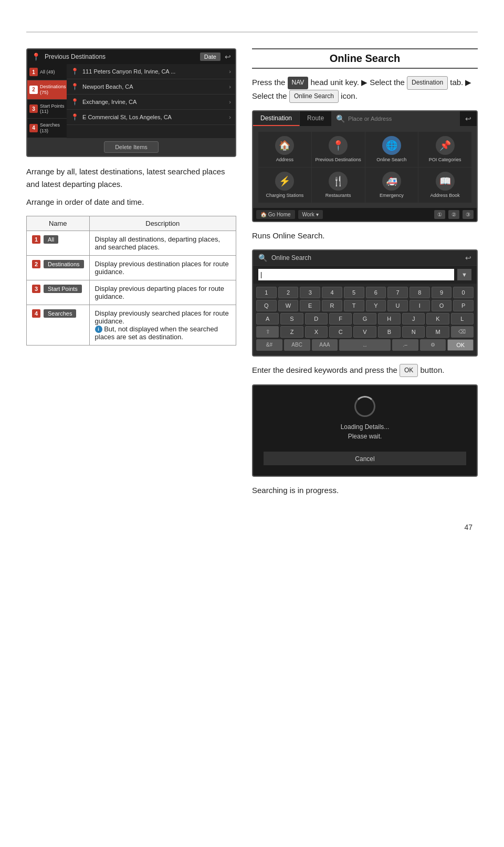  I want to click on key-l: L, so click(462, 319).